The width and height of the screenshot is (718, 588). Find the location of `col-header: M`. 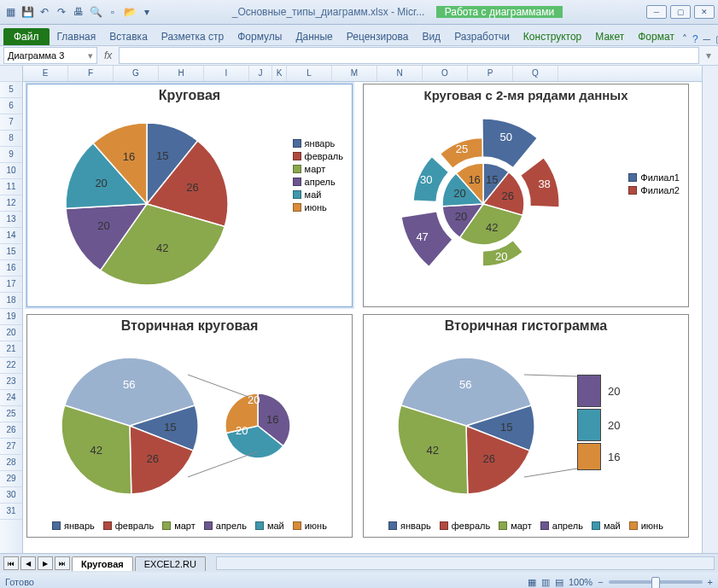

col-header: M is located at coordinates (355, 73).